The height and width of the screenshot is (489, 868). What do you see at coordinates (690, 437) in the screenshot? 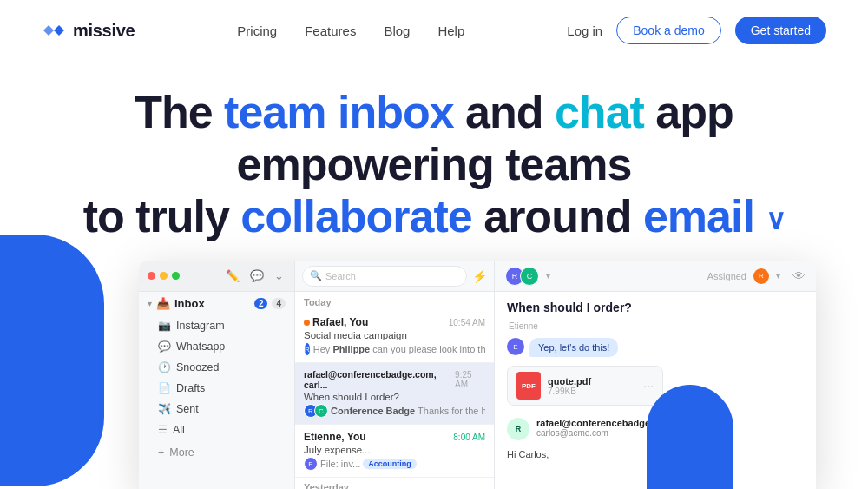
I see `decorative-shape-bottom` at bounding box center [690, 437].